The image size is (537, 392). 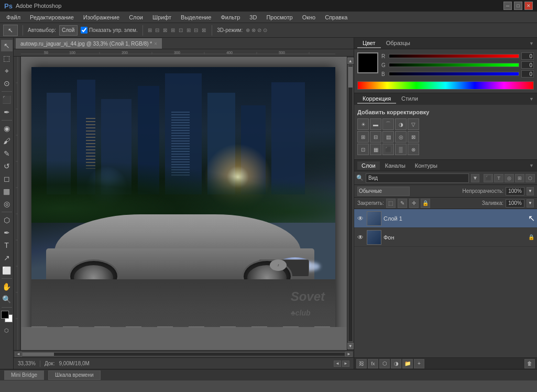 I want to click on tool-text: T, so click(x=7, y=245).